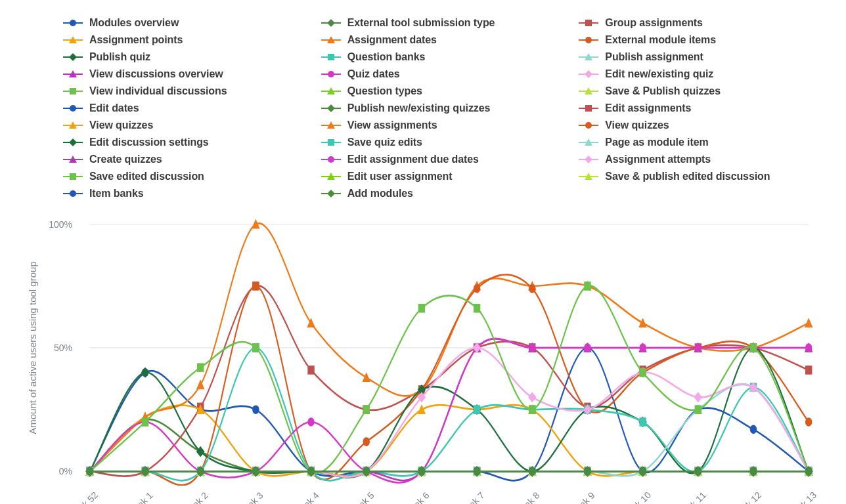  What do you see at coordinates (700, 40) in the screenshot?
I see `legend-item: External module items` at bounding box center [700, 40].